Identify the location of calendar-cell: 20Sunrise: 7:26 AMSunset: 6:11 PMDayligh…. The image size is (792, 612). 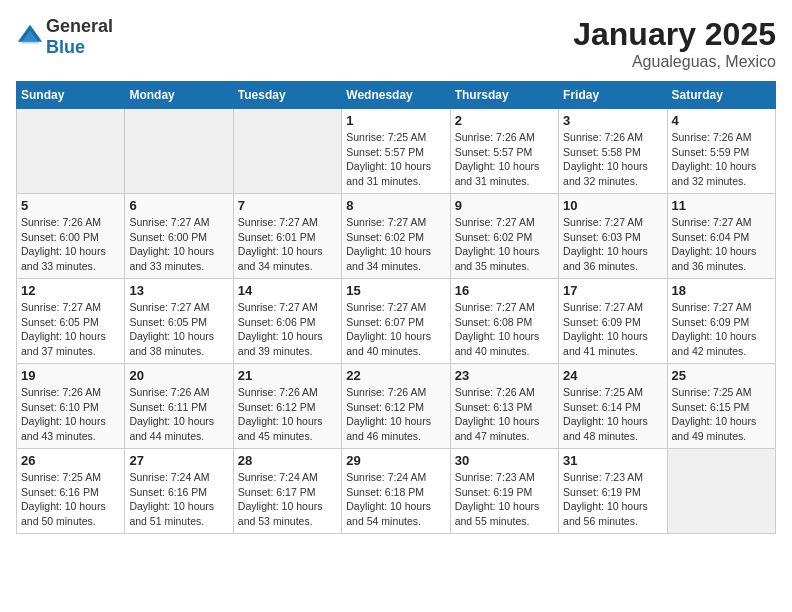
(179, 406).